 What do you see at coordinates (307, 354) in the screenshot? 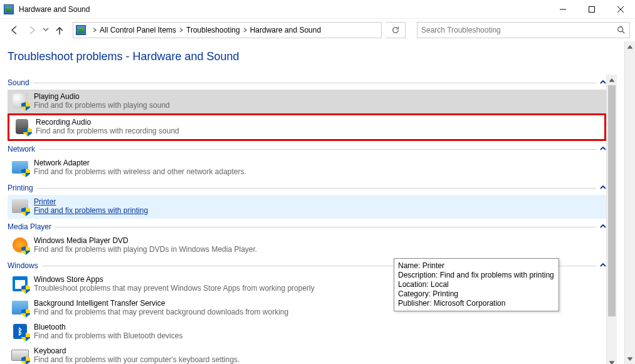
I see `troubleshooter-keyboard: Keyboard Find and fix problems with your…` at bounding box center [307, 354].